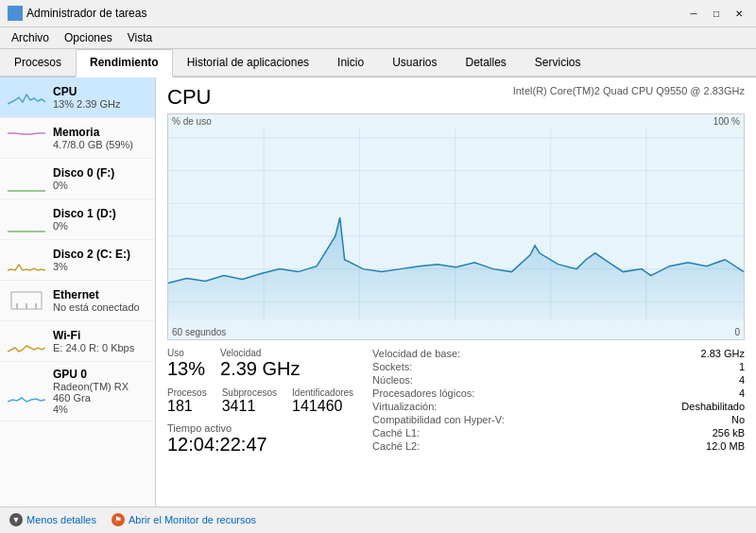 This screenshot has width=756, height=533. I want to click on title-bar-left: Administrador de tareas, so click(77, 13).